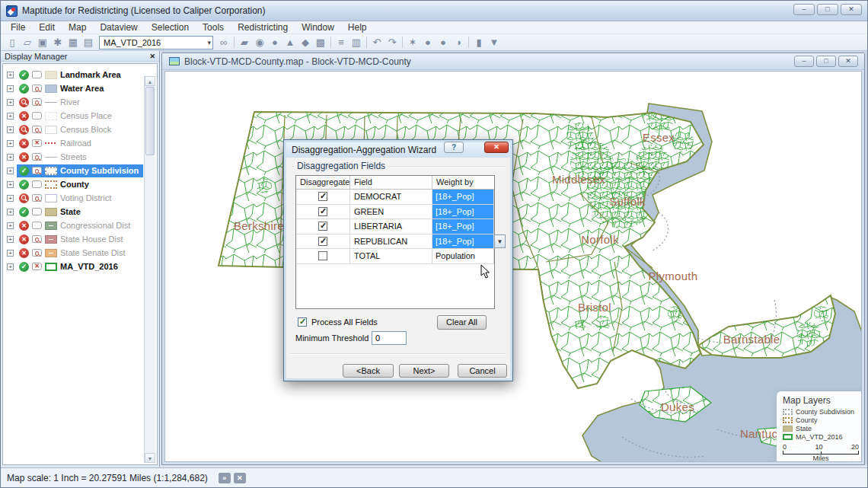  Describe the element at coordinates (369, 371) in the screenshot. I see `back-button: <Back` at that location.